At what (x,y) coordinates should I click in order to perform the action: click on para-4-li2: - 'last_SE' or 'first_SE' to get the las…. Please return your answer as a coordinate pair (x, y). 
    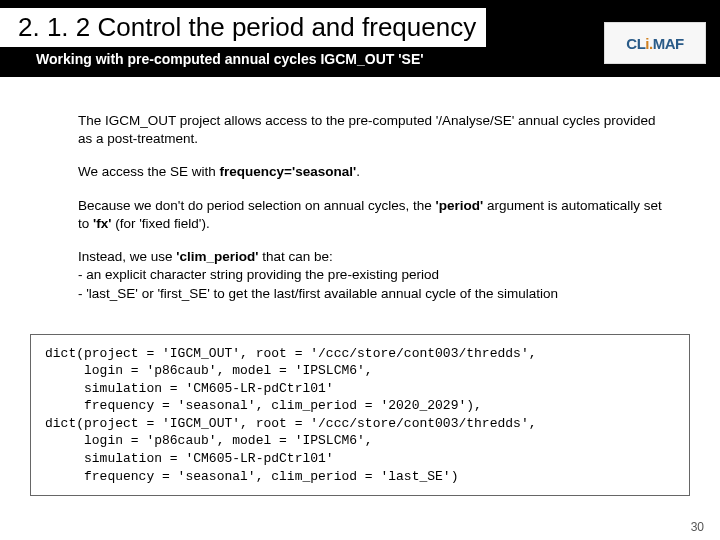
    Looking at the image, I should click on (318, 294).